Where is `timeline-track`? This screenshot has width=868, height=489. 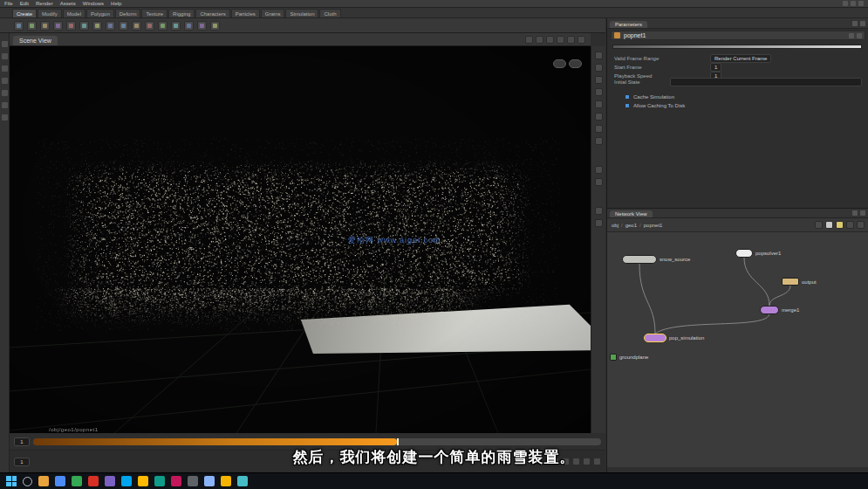 timeline-track is located at coordinates (318, 442).